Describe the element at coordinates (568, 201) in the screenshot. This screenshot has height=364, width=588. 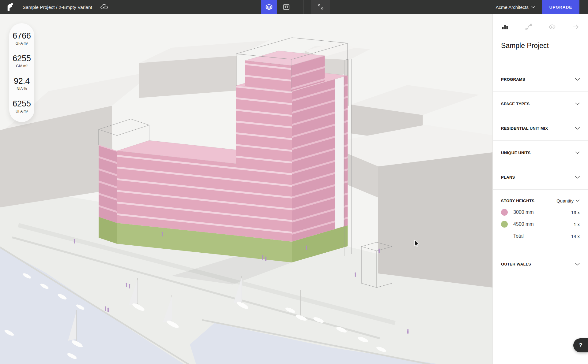
I see `quantity-dropdown: Quantity` at that location.